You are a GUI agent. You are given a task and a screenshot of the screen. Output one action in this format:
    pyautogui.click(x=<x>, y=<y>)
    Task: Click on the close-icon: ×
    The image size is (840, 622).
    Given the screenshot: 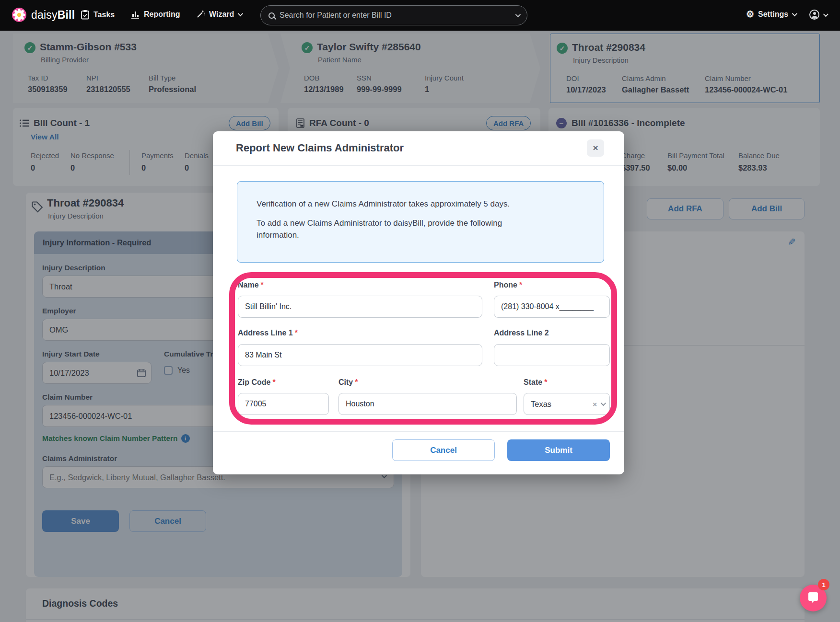 What is the action you would take?
    pyautogui.click(x=595, y=148)
    